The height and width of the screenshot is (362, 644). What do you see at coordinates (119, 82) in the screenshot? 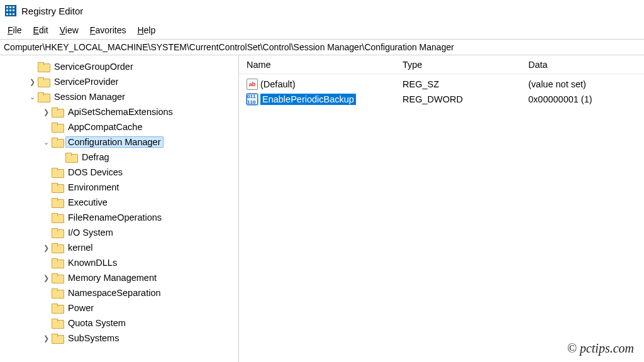
I see `tree-node: ❯ServiceProvider` at bounding box center [119, 82].